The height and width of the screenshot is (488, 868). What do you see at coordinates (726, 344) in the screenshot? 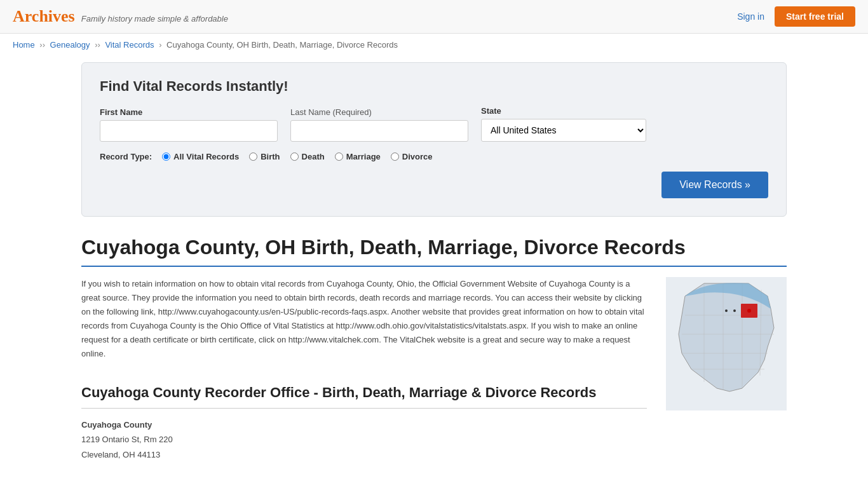
I see `ohio-map-svg` at bounding box center [726, 344].